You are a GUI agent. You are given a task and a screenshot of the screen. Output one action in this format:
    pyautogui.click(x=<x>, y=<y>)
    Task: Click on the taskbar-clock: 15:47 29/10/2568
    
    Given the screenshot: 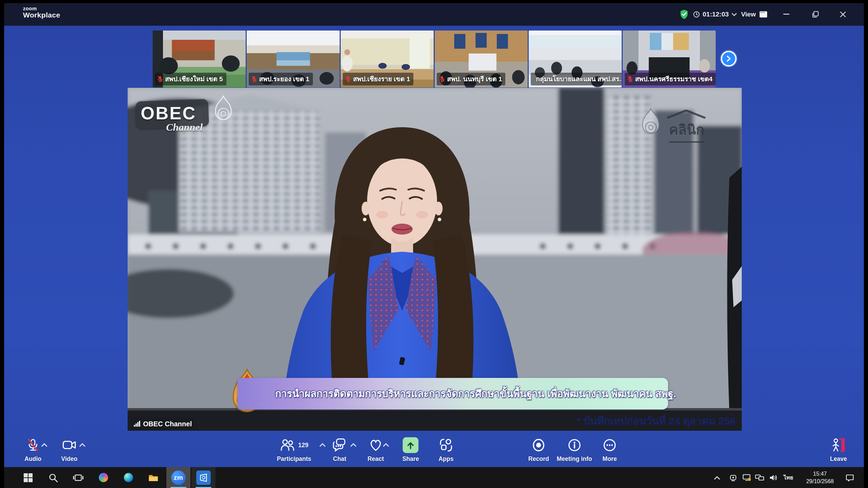 What is the action you would take?
    pyautogui.click(x=820, y=477)
    